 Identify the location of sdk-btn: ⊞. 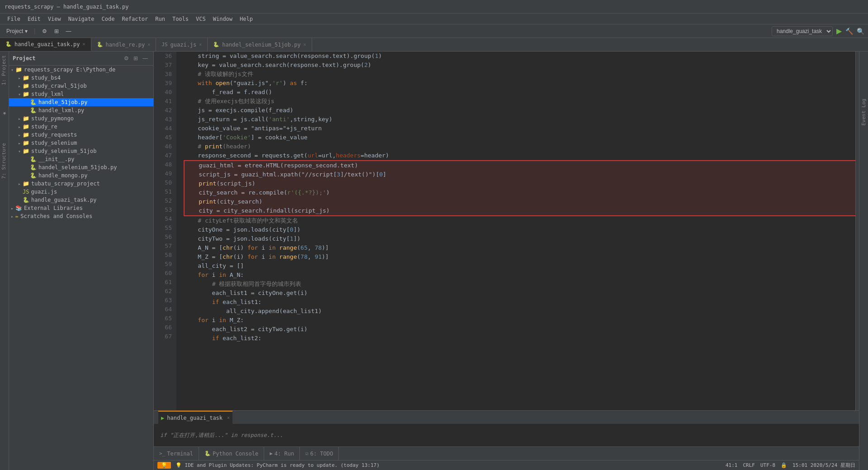
(57, 31).